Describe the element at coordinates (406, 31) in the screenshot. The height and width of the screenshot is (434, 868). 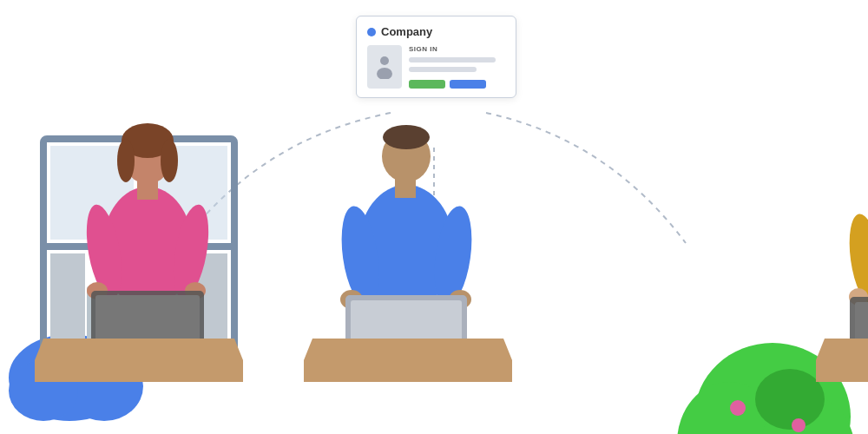
I see `card-title: Company` at that location.